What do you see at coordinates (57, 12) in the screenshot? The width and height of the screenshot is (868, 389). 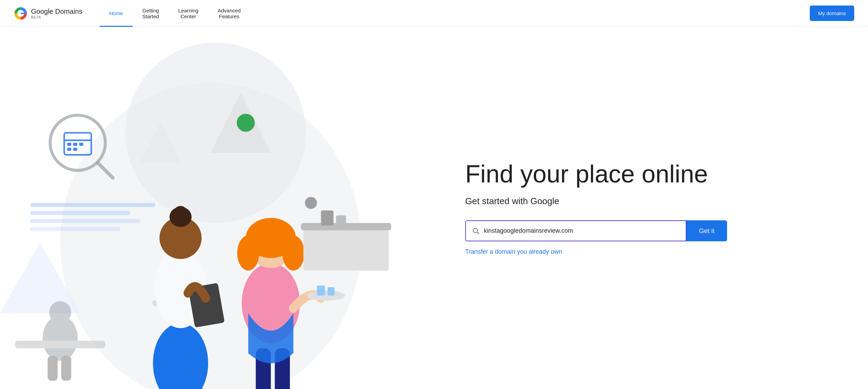 I see `logo-name: Google Domains` at bounding box center [57, 12].